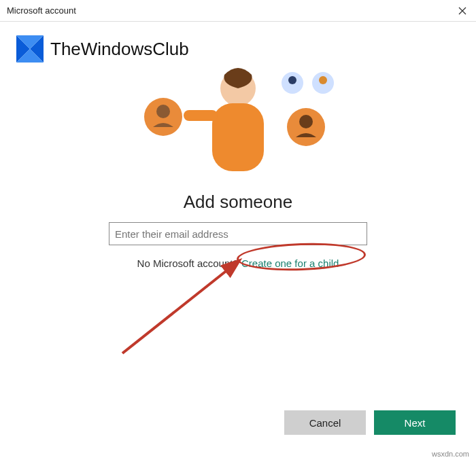 This screenshot has height=462, width=476. Describe the element at coordinates (238, 234) in the screenshot. I see `email-field` at that location.